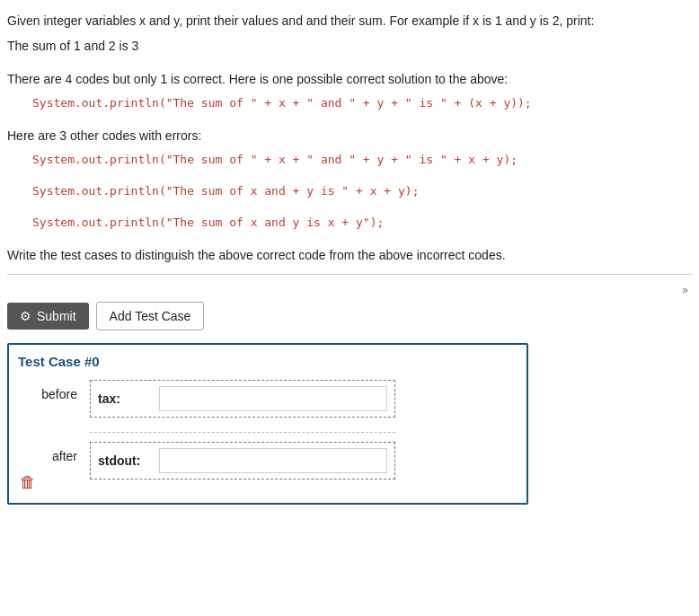 This screenshot has width=699, height=616. Describe the element at coordinates (362, 160) in the screenshot. I see `error-code-1: System.out.println("The sum of " + x + "…` at that location.